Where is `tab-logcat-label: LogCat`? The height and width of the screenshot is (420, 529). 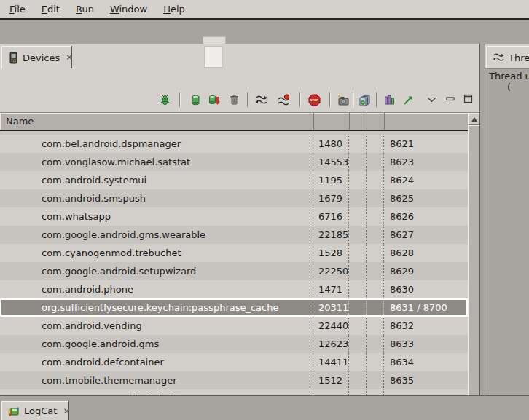 tab-logcat-label: LogCat is located at coordinates (41, 411).